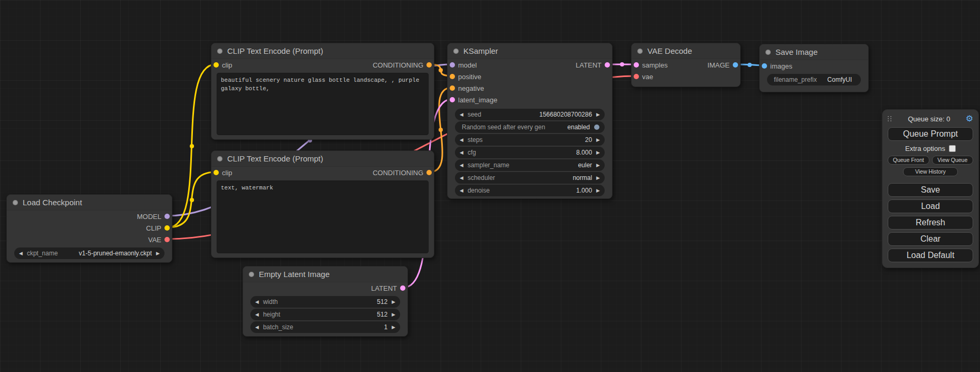 The height and width of the screenshot is (372, 980). What do you see at coordinates (643, 77) in the screenshot?
I see `input-slot-vae: vae` at bounding box center [643, 77].